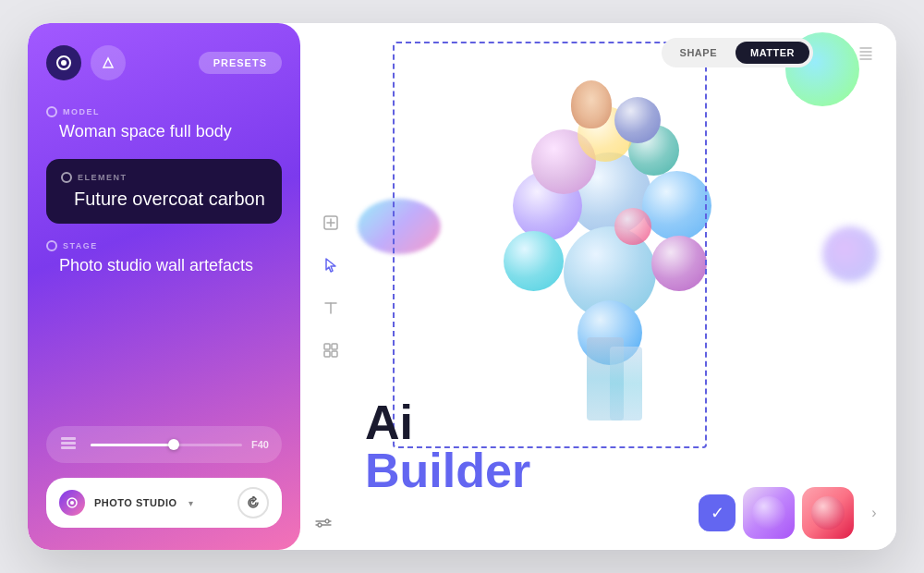 This screenshot has height=573, width=924. Describe the element at coordinates (447, 422) in the screenshot. I see `ai-text: Ai` at that location.